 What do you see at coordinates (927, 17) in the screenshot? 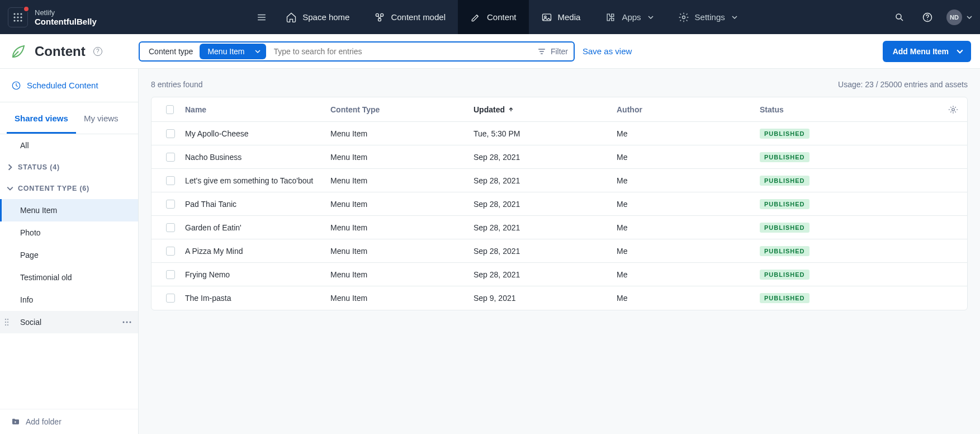
I see `help-button` at bounding box center [927, 17].